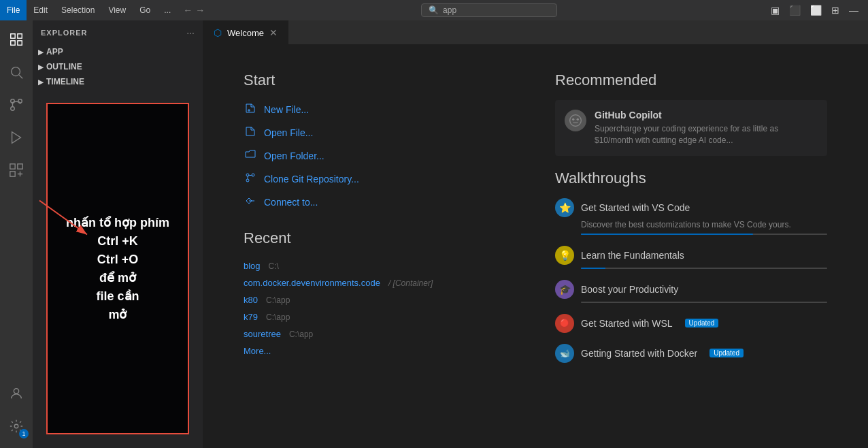 The height and width of the screenshot is (448, 868). I want to click on app-chevron: ▶, so click(41, 52).